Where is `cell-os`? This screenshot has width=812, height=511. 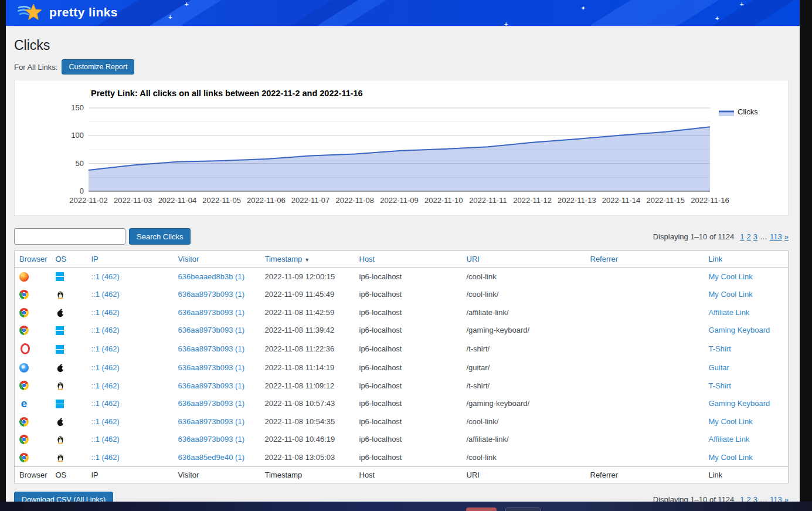 cell-os is located at coordinates (69, 348).